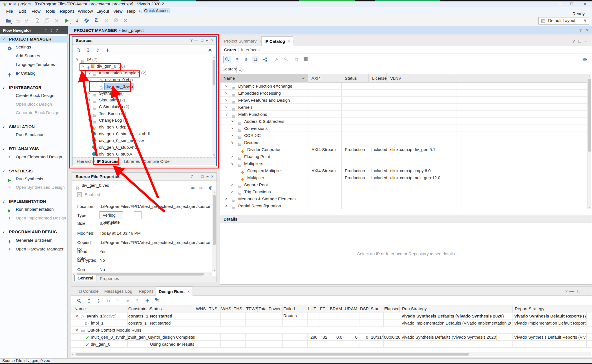 The height and width of the screenshot is (364, 592). I want to click on tree-row-c-simulation: C Simulation (2), so click(142, 107).